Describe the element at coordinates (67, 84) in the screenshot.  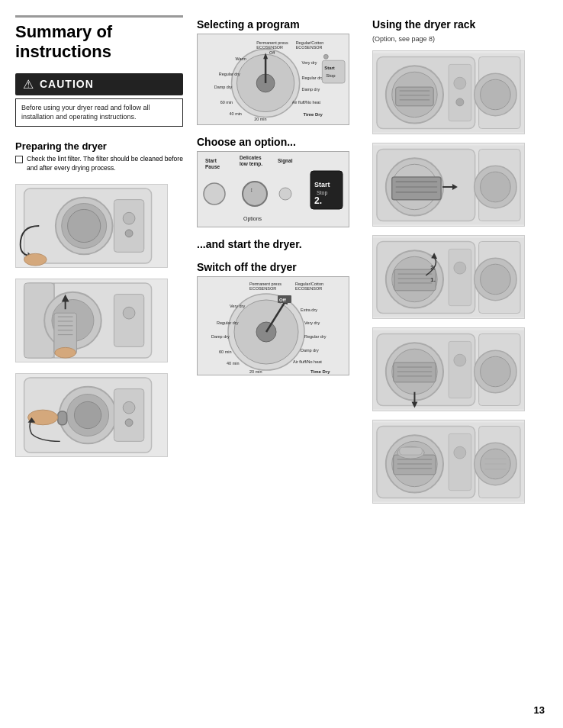
I see `caution-label: CAUTION` at that location.